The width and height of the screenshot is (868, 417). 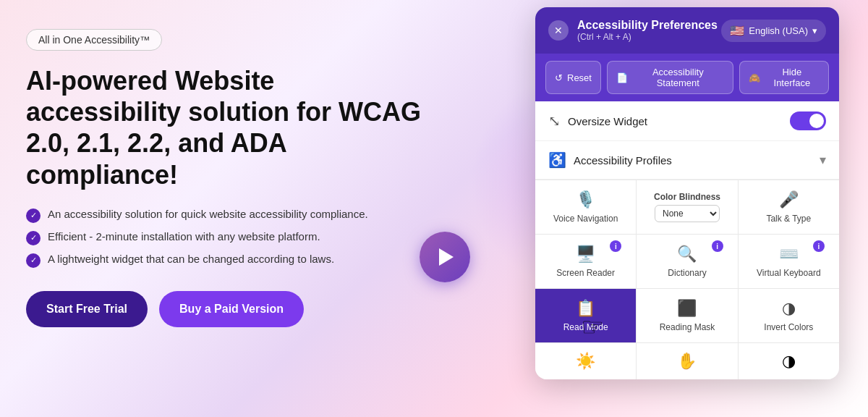 What do you see at coordinates (586, 316) in the screenshot?
I see `read-mode-cell: 📋 Read Mode ☞` at bounding box center [586, 316].